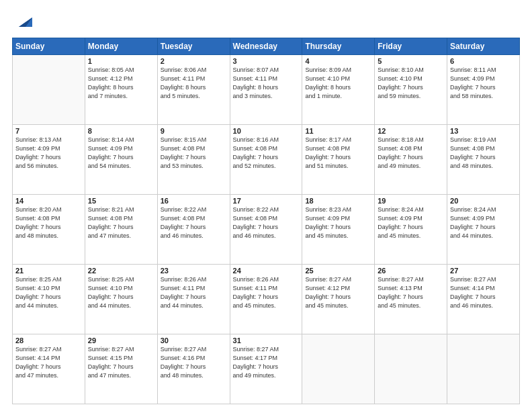 The image size is (532, 411). I want to click on day-info: Sunrise: 8:27 AM Sunset: 4:13 PM Dayligh…, so click(411, 293).